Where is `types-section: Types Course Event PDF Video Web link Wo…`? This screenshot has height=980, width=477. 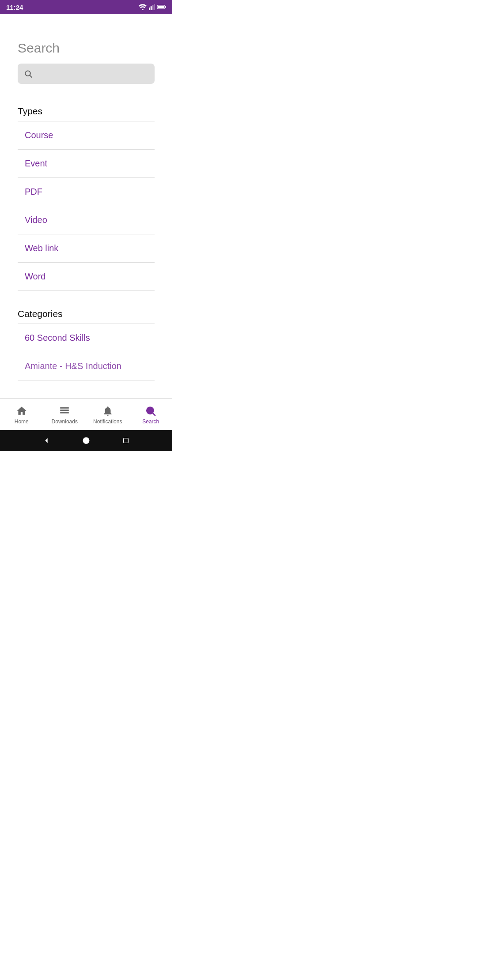 types-section: Types Course Event PDF Video Web link Wo… is located at coordinates (86, 199).